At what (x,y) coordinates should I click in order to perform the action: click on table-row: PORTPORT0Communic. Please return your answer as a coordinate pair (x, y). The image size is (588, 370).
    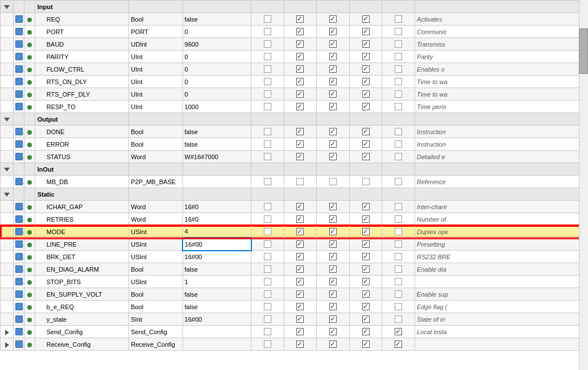
    Looking at the image, I should click on (295, 32).